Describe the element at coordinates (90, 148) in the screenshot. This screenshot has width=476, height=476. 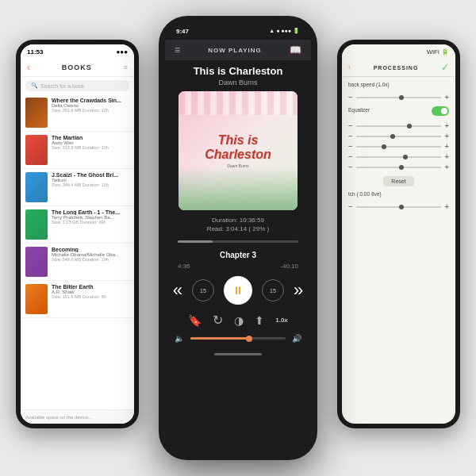
I see `book-meta: Size: 313.8 MB Duration: 10h` at that location.